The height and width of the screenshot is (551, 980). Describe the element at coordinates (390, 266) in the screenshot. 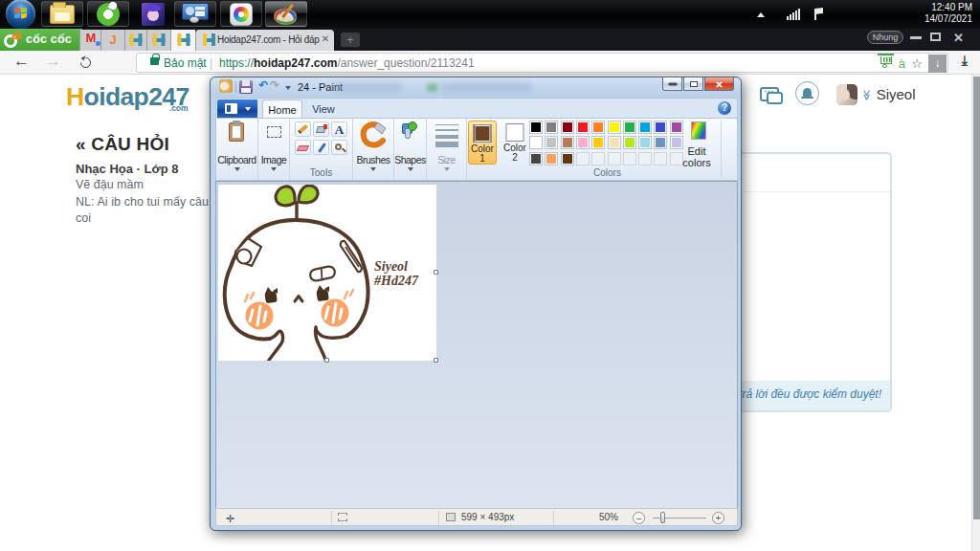

I see `svg-text: Siyeol` at that location.